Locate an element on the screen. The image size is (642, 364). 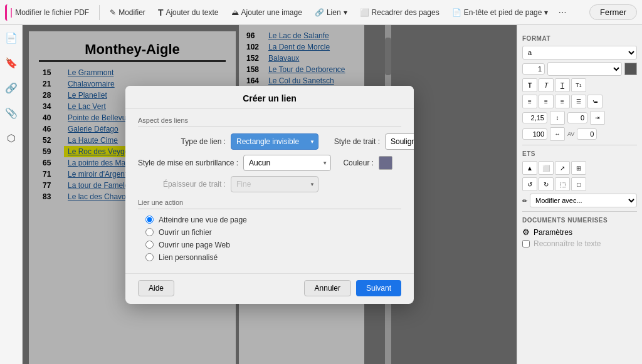
align-left-button: ≡ is located at coordinates (530, 101).